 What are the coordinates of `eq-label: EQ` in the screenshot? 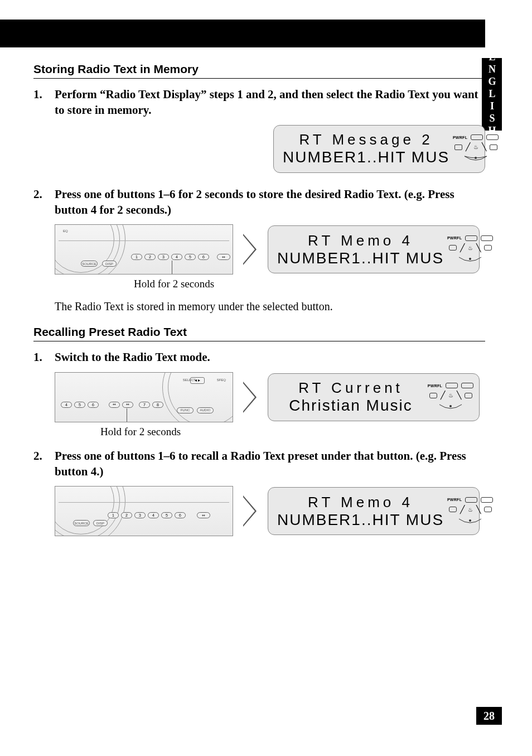 It's located at (66, 231).